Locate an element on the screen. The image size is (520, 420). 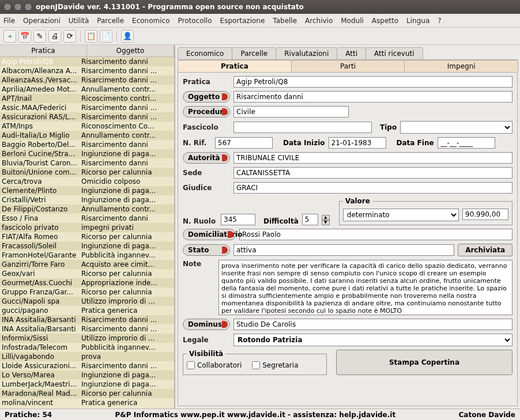
table-row: AlleanzaAss./Versac...Risarcimento danni… is located at coordinates (87, 80).